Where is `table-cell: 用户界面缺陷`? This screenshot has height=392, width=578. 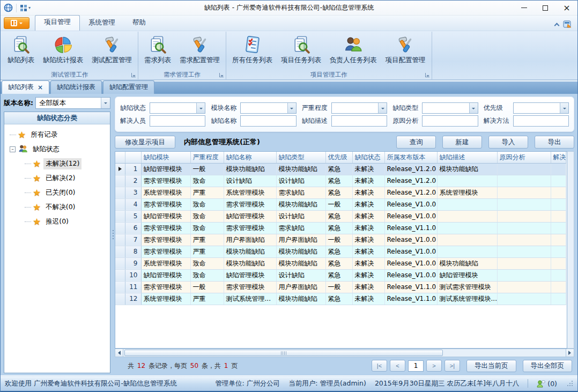
table-cell: 用户界面缺陷 is located at coordinates (301, 287).